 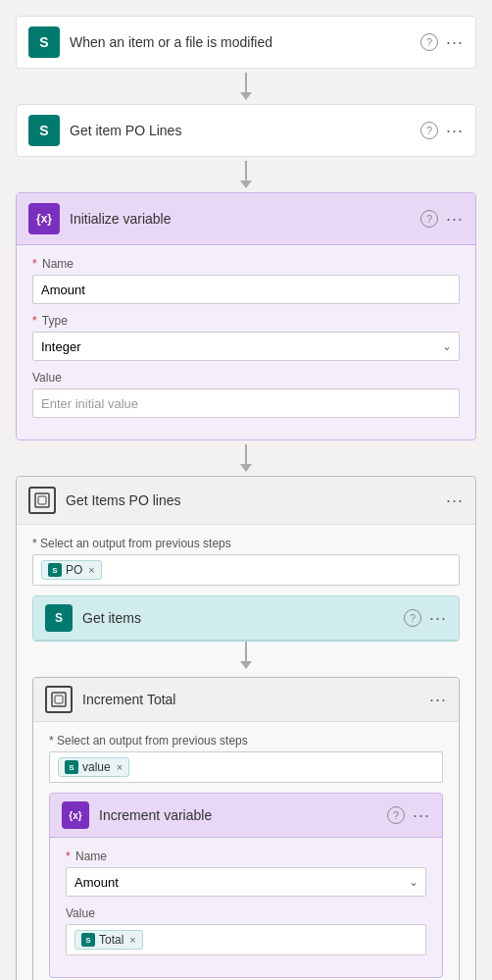 I want to click on group1-icon, so click(x=42, y=500).